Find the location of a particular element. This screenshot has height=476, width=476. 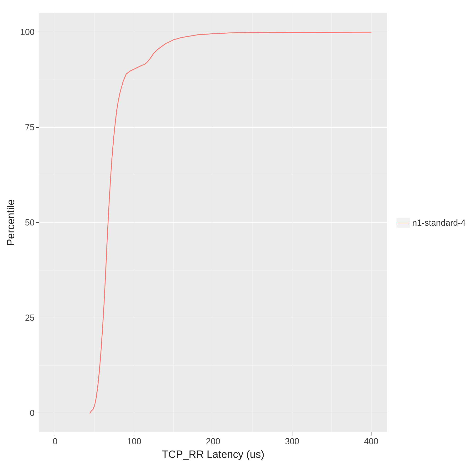

y-tick-label: 25 is located at coordinates (30, 318).